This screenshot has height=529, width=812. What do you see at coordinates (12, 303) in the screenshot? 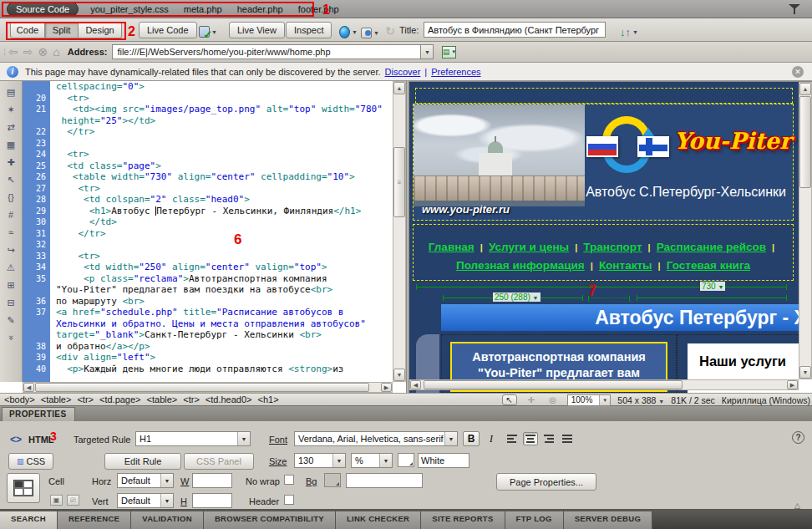
I see `remove-comment-icon: ⊟` at bounding box center [12, 303].